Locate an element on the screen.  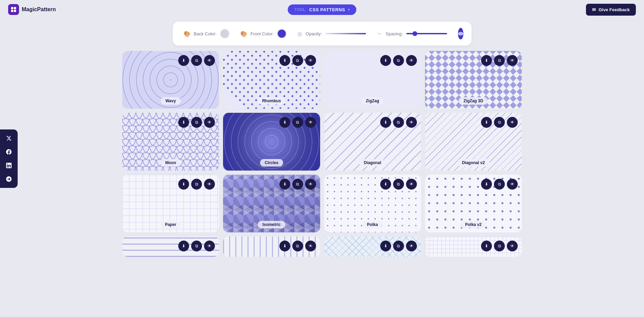
download-button-rhombus: ⬇ is located at coordinates (285, 60).